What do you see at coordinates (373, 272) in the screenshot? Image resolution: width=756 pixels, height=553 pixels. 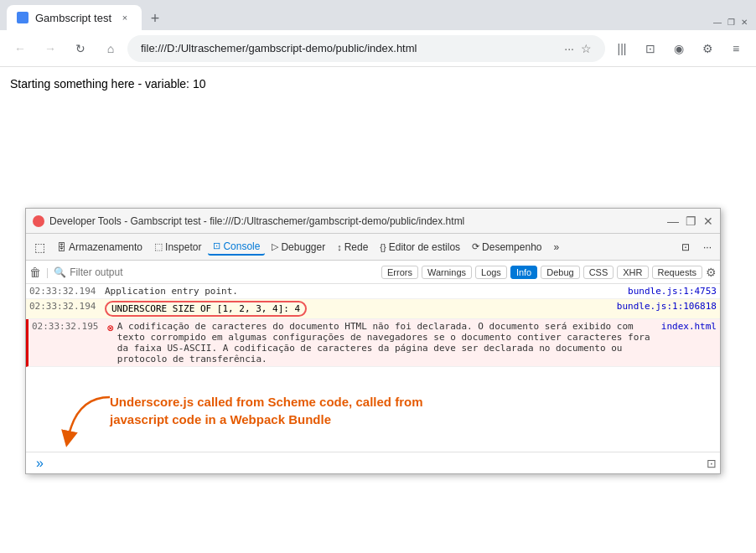 I see `console-toolbar: 🗑 | 🔍 Errors Warnings Logs Info Debug CS…` at bounding box center [373, 272].